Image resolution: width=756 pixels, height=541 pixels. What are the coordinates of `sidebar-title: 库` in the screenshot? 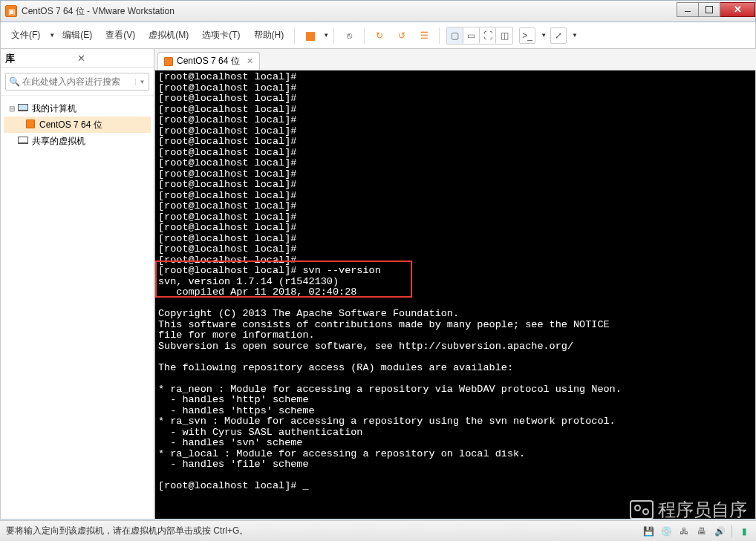 It's located at (42, 59).